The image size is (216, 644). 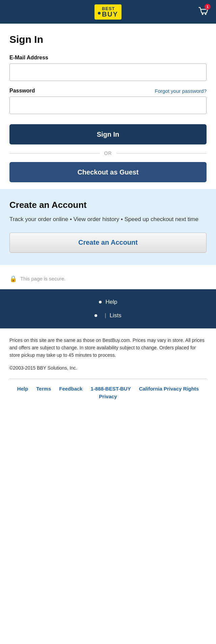 What do you see at coordinates (203, 12) in the screenshot?
I see `cart-icon-wrap: 1` at bounding box center [203, 12].